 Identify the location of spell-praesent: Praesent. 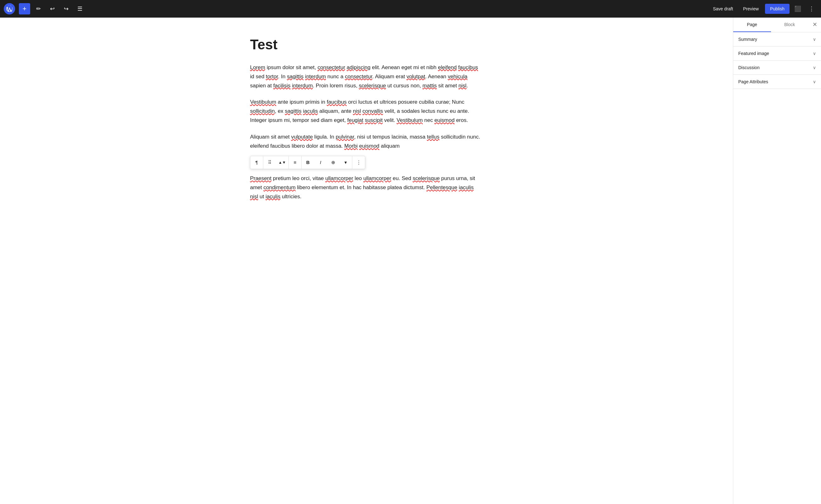
(261, 178).